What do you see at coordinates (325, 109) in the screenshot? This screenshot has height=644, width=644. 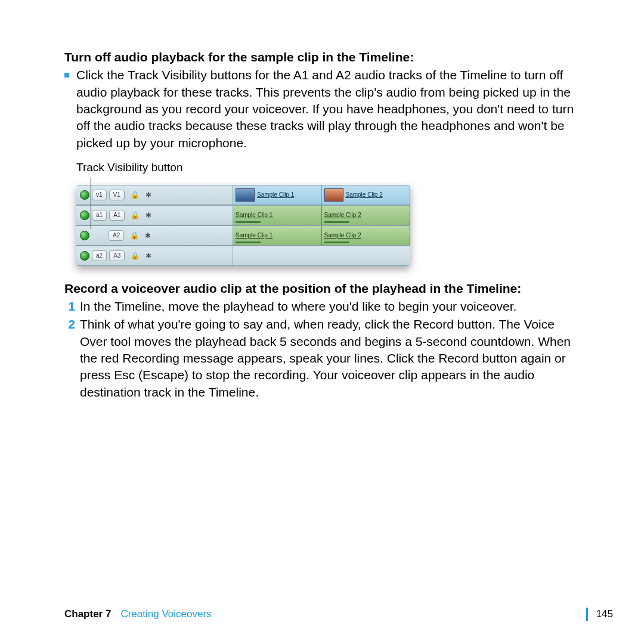 I see `bullet-text: Click the Track Visibility buttons for t…` at bounding box center [325, 109].